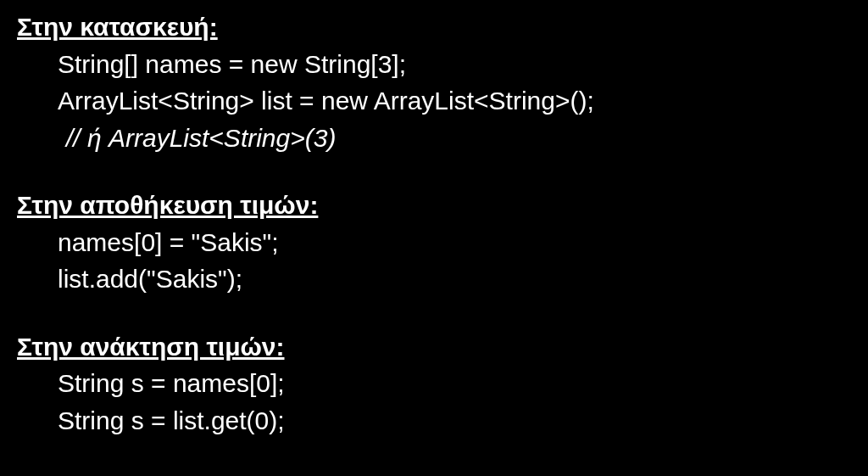  Describe the element at coordinates (434, 384) in the screenshot. I see `code-line: String s = names[0];` at that location.